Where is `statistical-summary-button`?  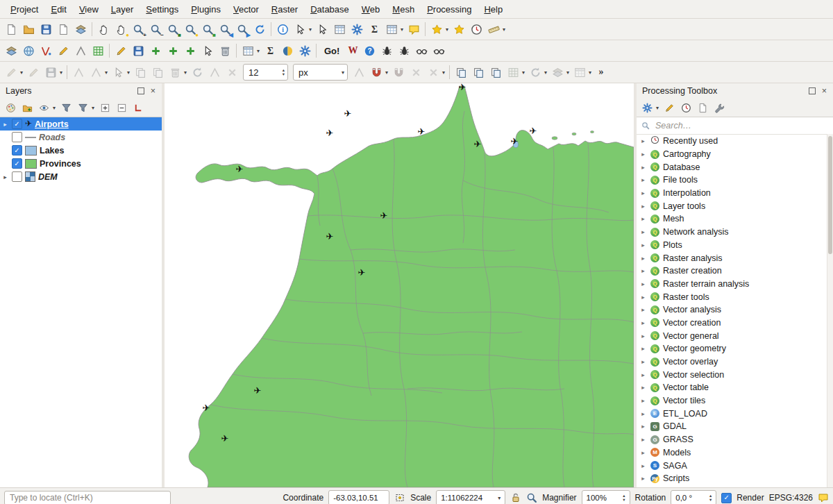 statistical-summary-button is located at coordinates (374, 29).